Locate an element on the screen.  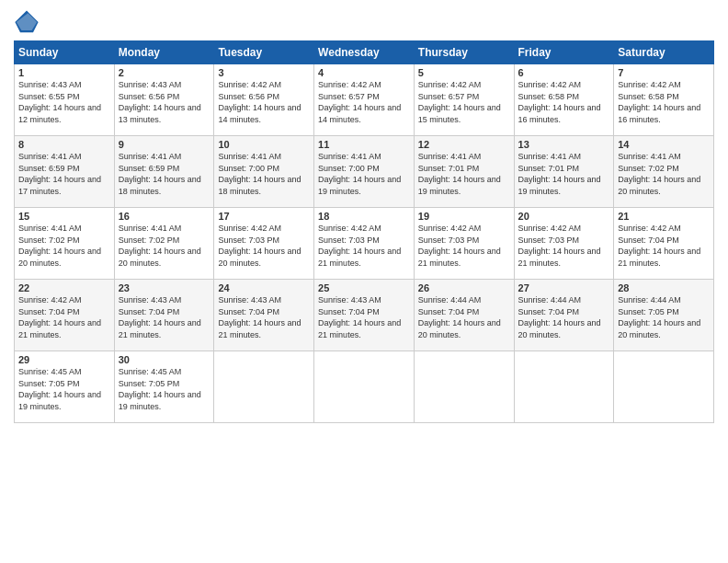
day-number: 24 is located at coordinates (264, 288).